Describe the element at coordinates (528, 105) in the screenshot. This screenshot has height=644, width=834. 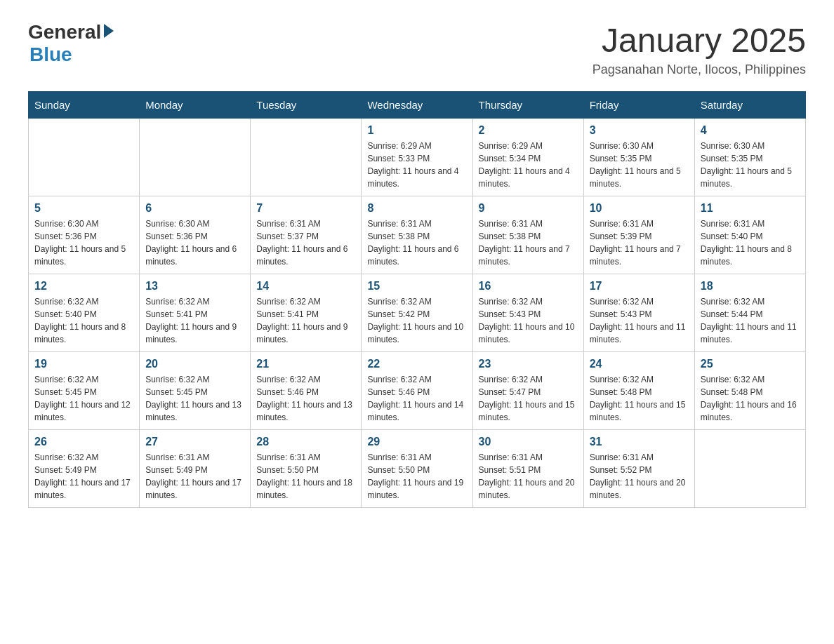
I see `calendar-header-cell: Thursday` at that location.